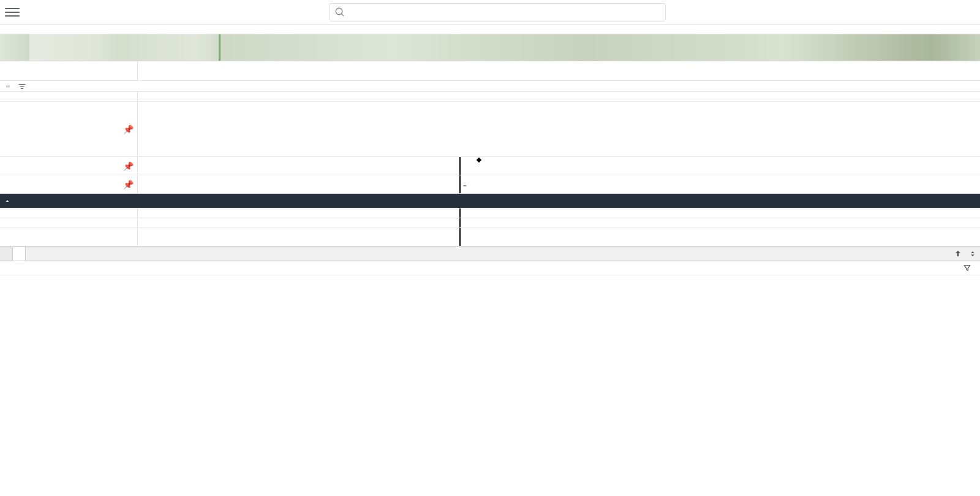 This screenshot has height=496, width=980. Describe the element at coordinates (559, 97) in the screenshot. I see `binder-transaction-track` at that location.